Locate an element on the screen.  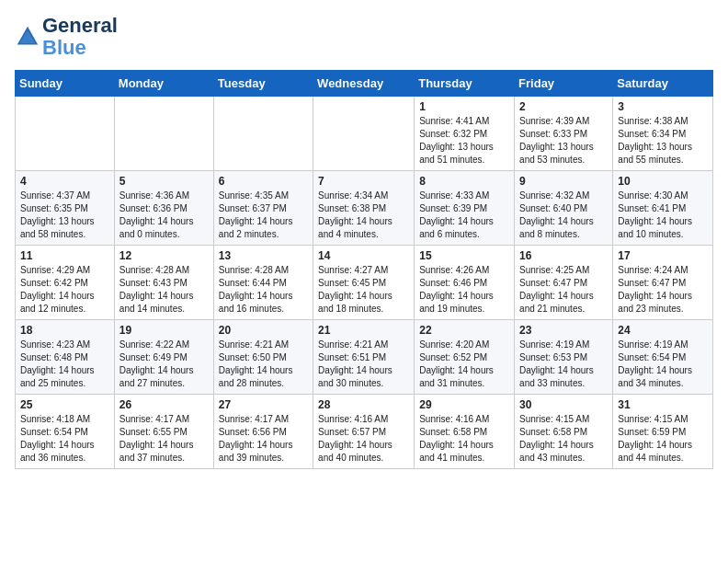
day-cell: 31Sunrise: 4:15 AMSunset: 6:59 PMDayligh… is located at coordinates (664, 432).